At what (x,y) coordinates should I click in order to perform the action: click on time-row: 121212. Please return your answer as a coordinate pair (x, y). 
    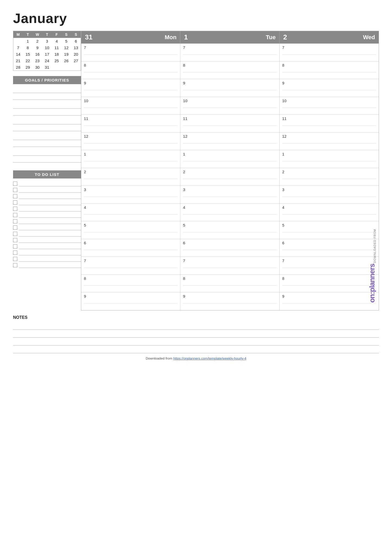
    Looking at the image, I should click on (230, 141).